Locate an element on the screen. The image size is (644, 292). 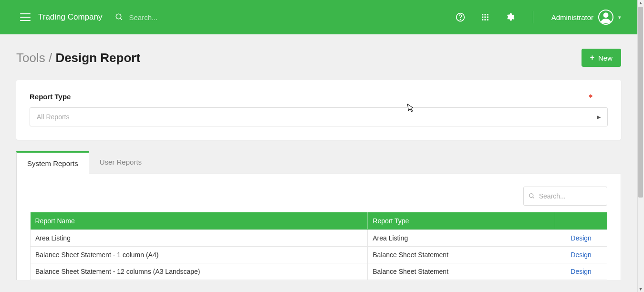
company-name: Trading Company is located at coordinates (71, 17).